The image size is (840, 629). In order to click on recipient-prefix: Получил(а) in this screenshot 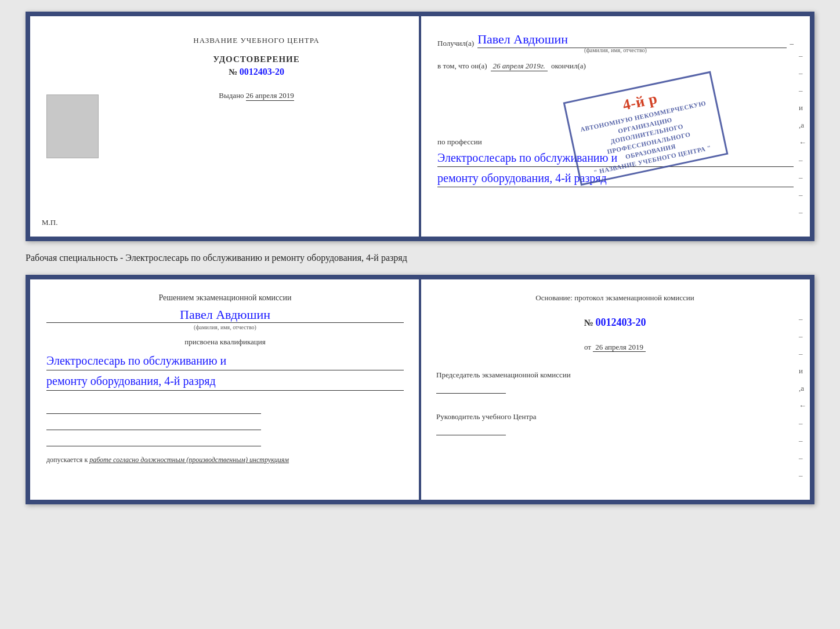, I will do `click(456, 43)`.